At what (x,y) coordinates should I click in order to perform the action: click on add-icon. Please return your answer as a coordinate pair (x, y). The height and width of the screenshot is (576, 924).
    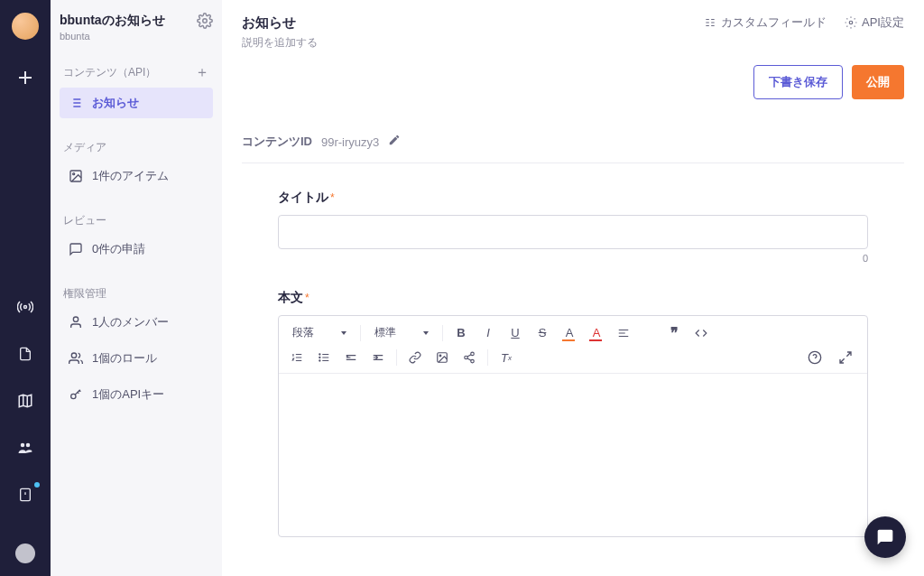
    Looking at the image, I should click on (25, 78).